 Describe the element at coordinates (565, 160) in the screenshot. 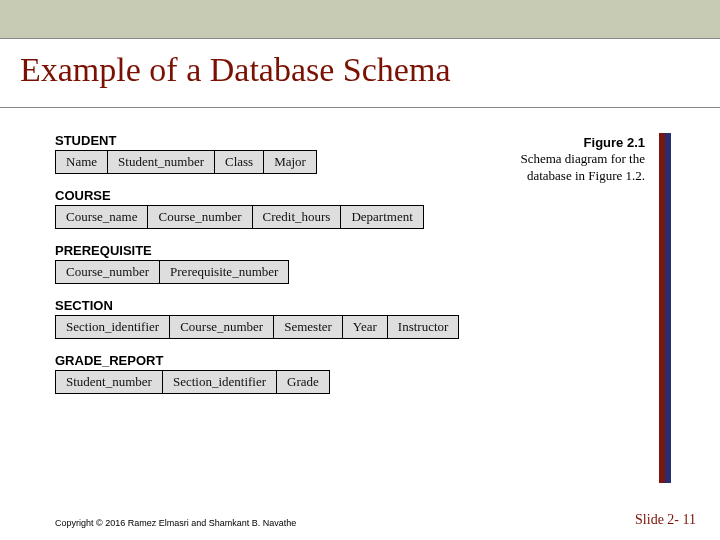

I see `figure-caption: Figure 2.1 Schema diagram for the databa…` at that location.